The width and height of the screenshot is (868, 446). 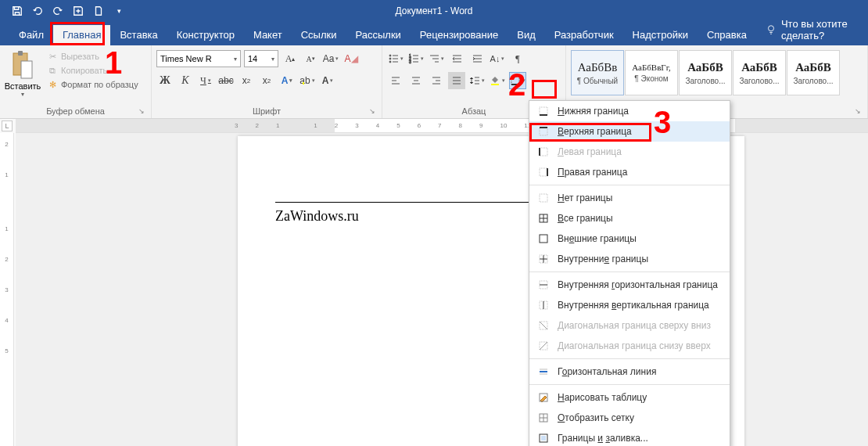 I want to click on increase-indent-button, so click(x=477, y=59).